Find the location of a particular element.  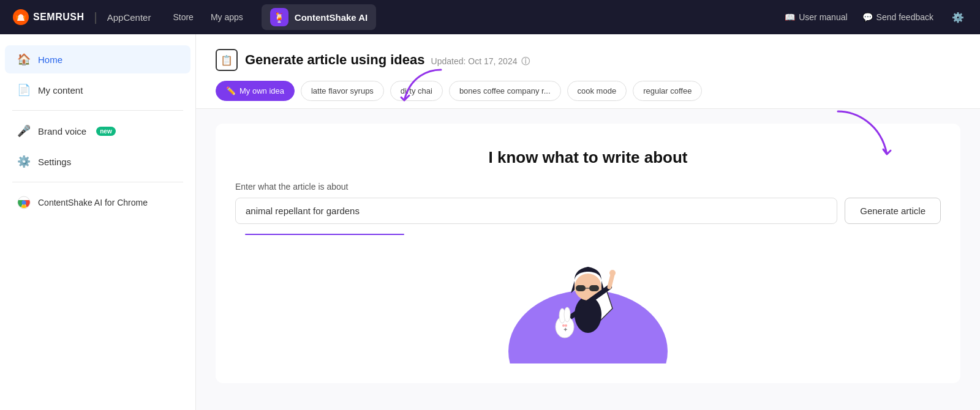

book-icon: 📖 is located at coordinates (790, 17).